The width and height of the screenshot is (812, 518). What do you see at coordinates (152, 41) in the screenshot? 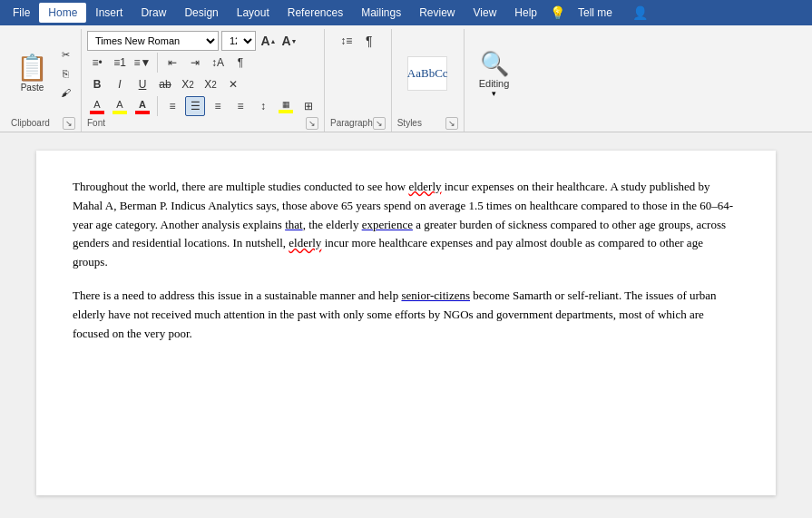
I see `font-name-select: Times New Roman` at bounding box center [152, 41].